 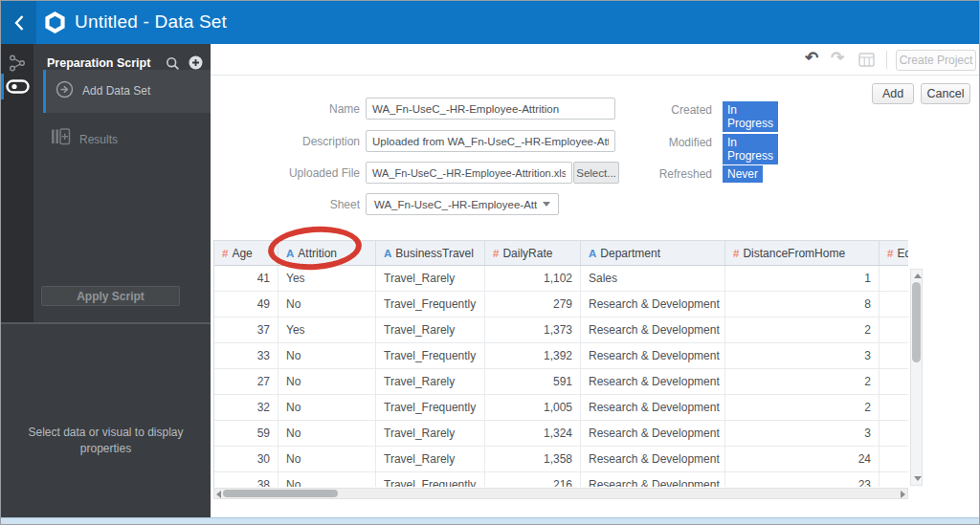 What do you see at coordinates (2, 86) in the screenshot?
I see `selected-tool-indicator` at bounding box center [2, 86].